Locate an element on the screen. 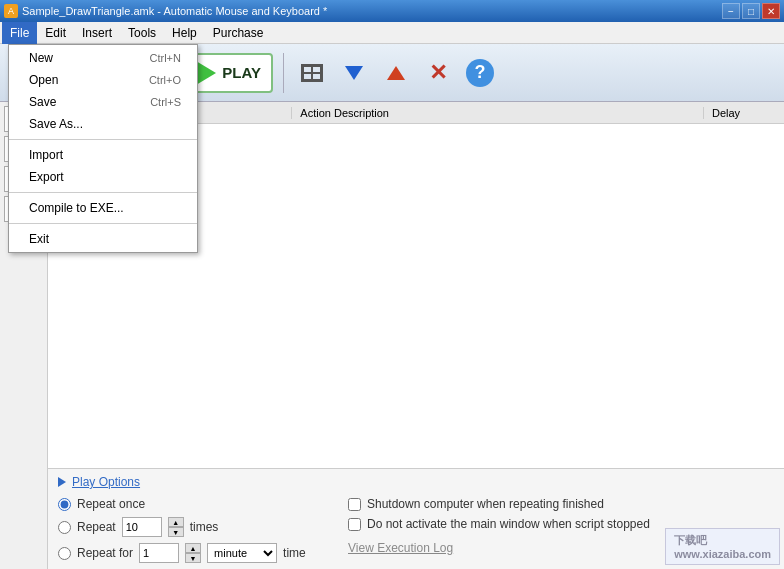 The width and height of the screenshot is (784, 569). repeat-once-label: Repeat once is located at coordinates (111, 504).